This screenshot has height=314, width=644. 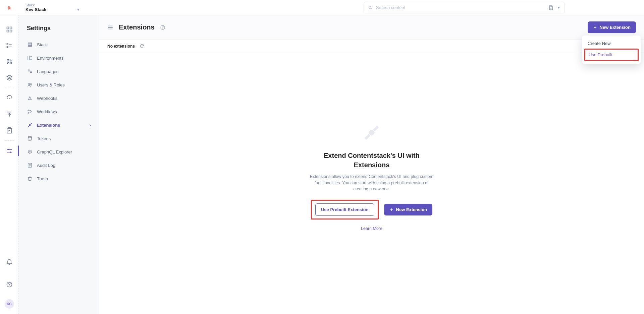 What do you see at coordinates (464, 8) in the screenshot?
I see `search-content: ▼` at bounding box center [464, 8].